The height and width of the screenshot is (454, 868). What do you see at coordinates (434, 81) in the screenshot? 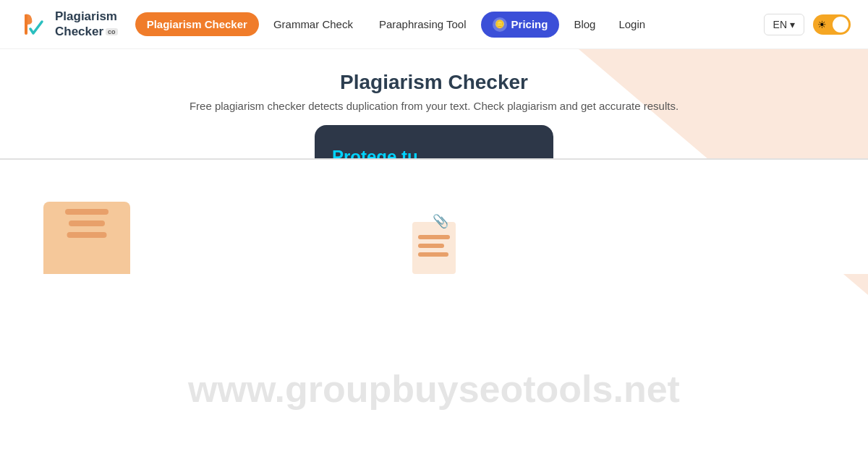
I see `hero-section: Plagiarism Checker Free plagiarism check…` at bounding box center [434, 81].